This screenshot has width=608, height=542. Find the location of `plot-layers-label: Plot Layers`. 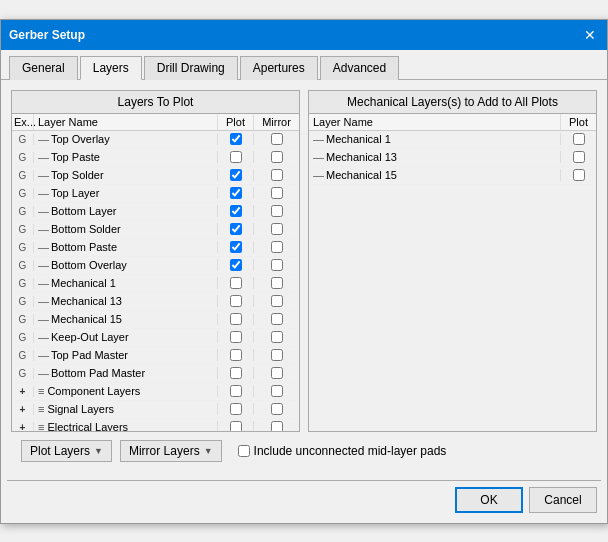

plot-layers-label: Plot Layers is located at coordinates (60, 451).